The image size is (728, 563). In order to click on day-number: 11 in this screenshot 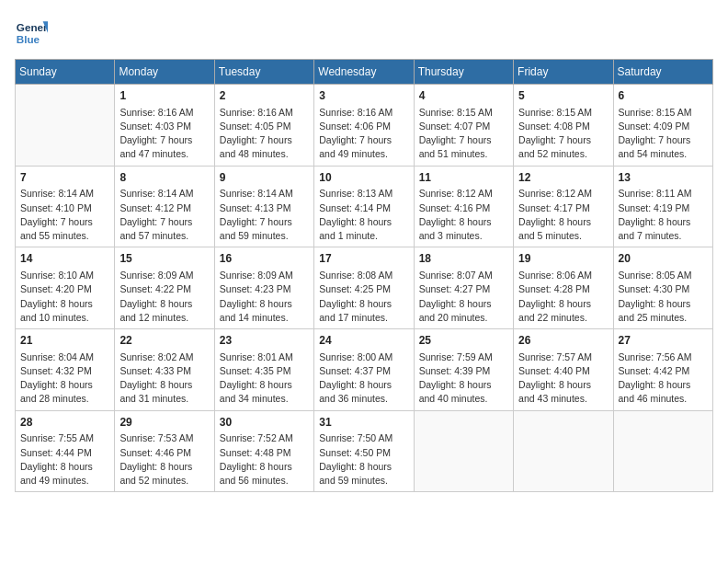, I will do `click(463, 178)`.